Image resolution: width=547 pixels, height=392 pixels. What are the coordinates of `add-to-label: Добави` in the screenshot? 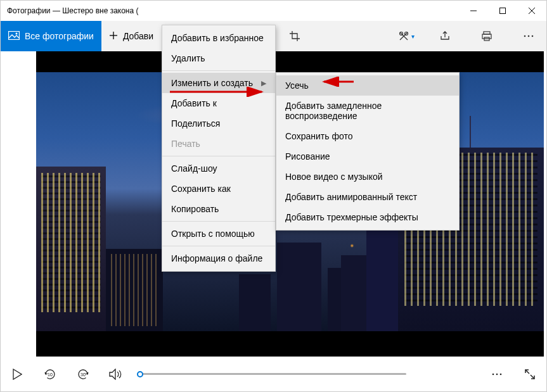 It's located at (138, 36).